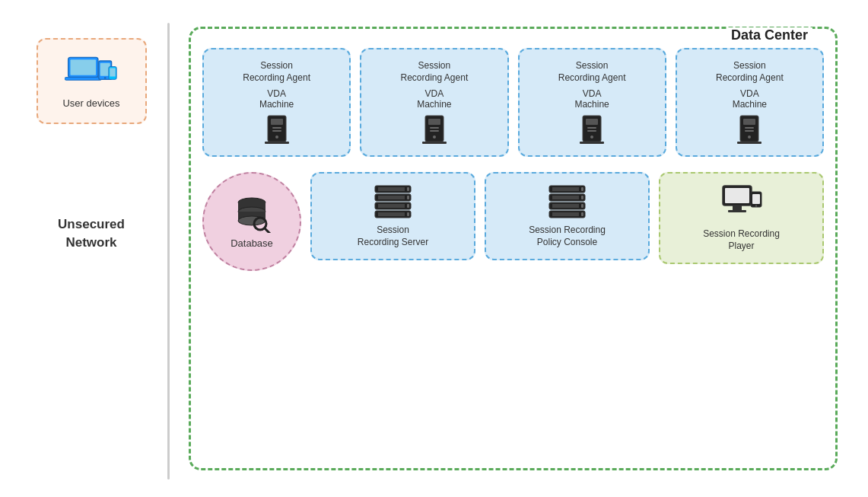  Describe the element at coordinates (252, 244) in the screenshot. I see `database-label: Database` at that location.